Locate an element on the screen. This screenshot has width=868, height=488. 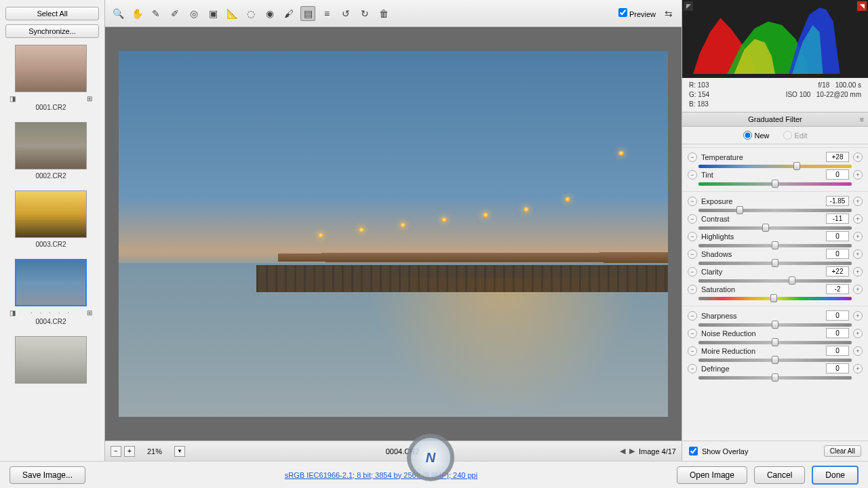
clear-all-button: Clear All is located at coordinates (842, 451).